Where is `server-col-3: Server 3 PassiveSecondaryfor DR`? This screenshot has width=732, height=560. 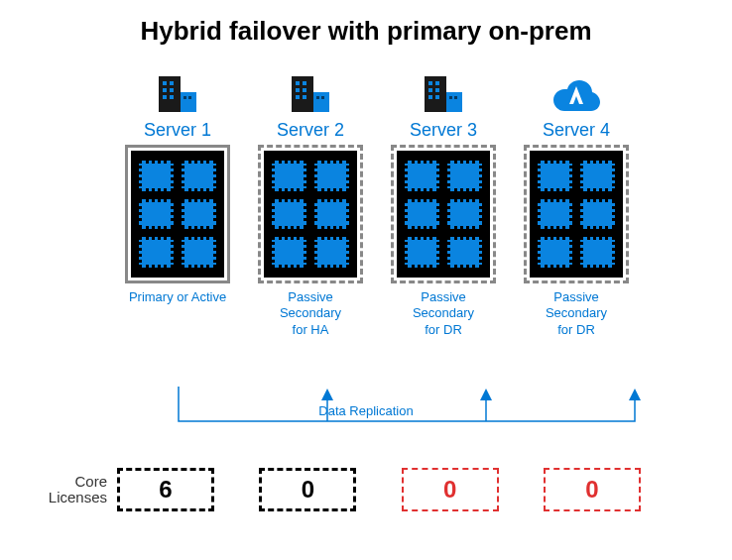
server-col-3: Server 3 PassiveSecondaryfor DR is located at coordinates (443, 206).